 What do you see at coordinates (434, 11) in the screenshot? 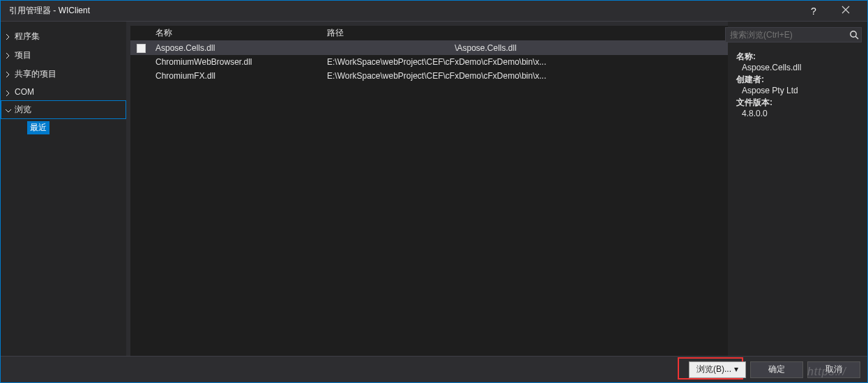
I see `titlebar: 引用管理器 - WIClient ?` at bounding box center [434, 11].